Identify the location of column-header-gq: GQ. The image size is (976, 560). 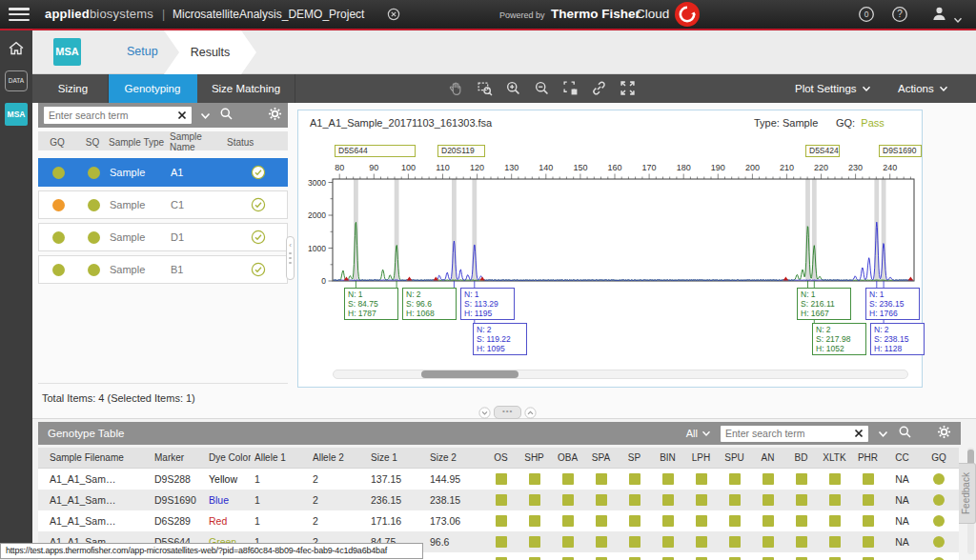
(939, 457).